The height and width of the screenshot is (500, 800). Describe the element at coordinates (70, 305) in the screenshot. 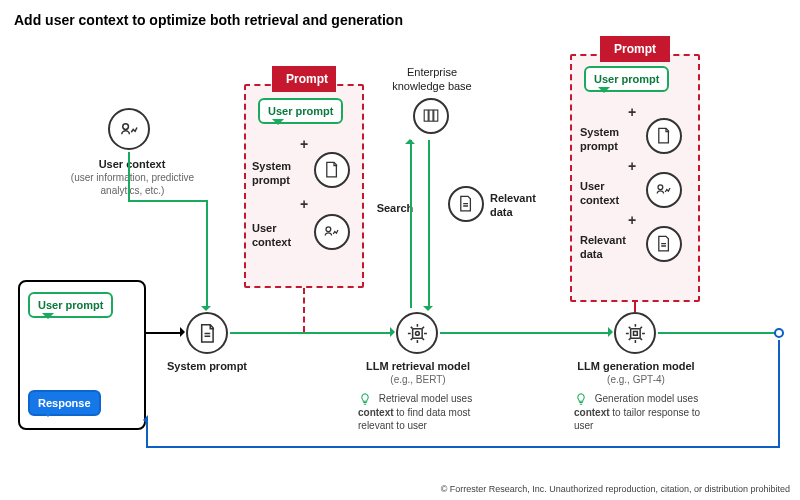

I see `user-prompt-bubble: User prompt` at that location.